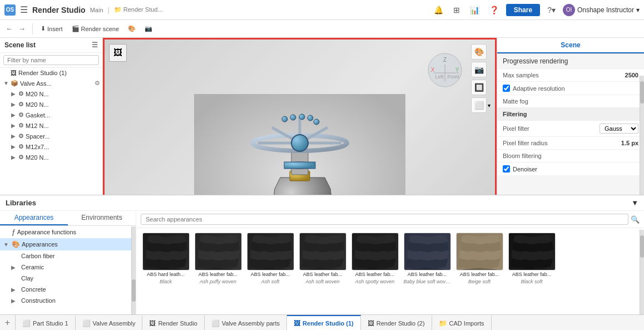  I want to click on svg-text: Left, so click(439, 77).